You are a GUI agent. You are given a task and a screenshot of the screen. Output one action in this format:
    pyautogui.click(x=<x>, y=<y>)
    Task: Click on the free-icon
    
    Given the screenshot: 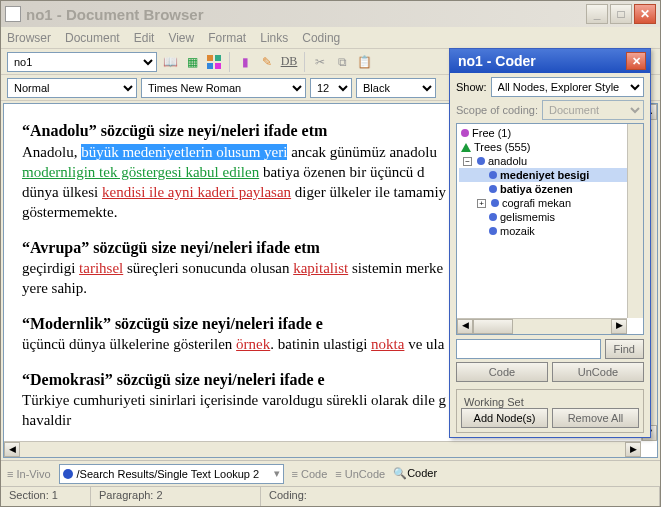 What is the action you would take?
    pyautogui.click(x=465, y=133)
    